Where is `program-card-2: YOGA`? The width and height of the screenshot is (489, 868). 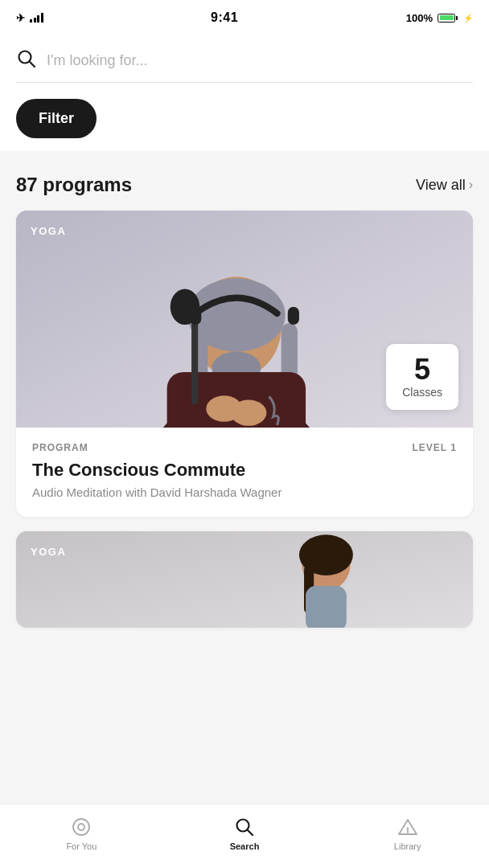 program-card-2: YOGA is located at coordinates (244, 579).